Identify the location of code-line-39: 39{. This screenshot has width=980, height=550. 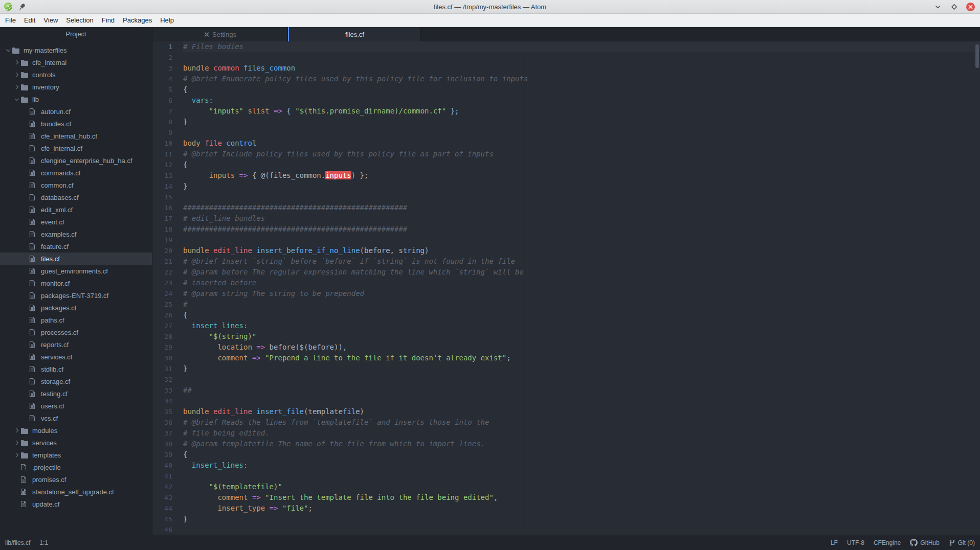
(566, 455).